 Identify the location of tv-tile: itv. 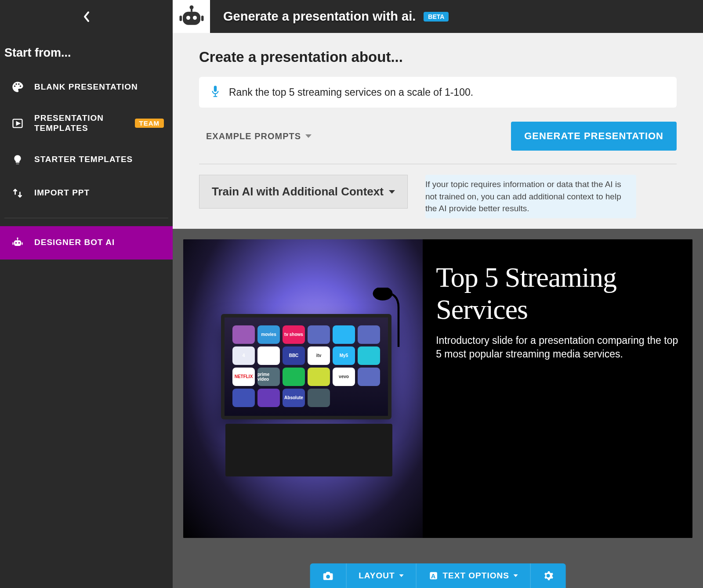
(319, 356).